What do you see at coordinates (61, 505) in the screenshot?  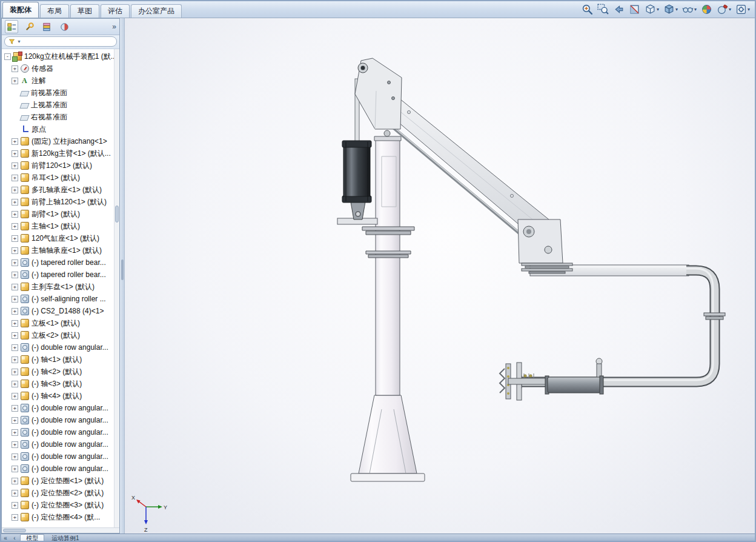 I see `tree-item: (-) 定位垫圈<3> (默认)` at bounding box center [61, 505].